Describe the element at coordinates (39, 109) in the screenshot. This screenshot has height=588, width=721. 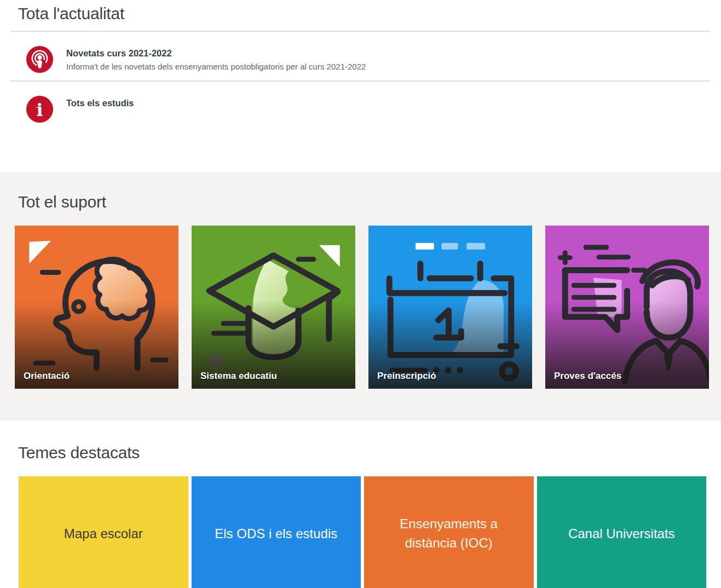
I see `svg-text: i` at that location.